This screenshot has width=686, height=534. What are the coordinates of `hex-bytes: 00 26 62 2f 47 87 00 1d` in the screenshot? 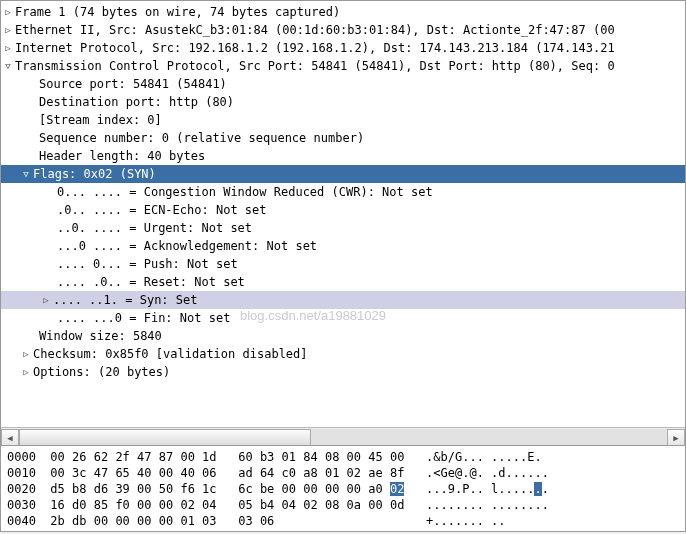 It's located at (133, 457).